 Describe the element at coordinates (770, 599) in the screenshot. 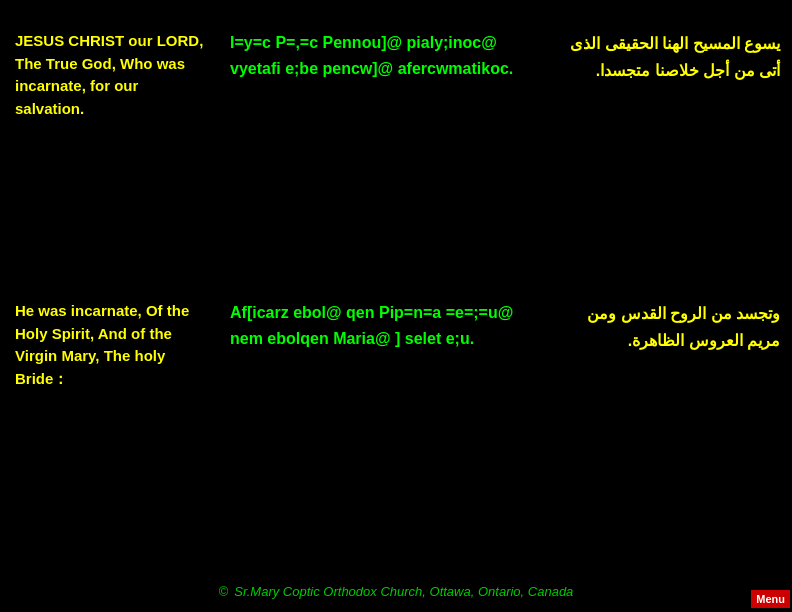

I see `menu-button: Menu` at that location.